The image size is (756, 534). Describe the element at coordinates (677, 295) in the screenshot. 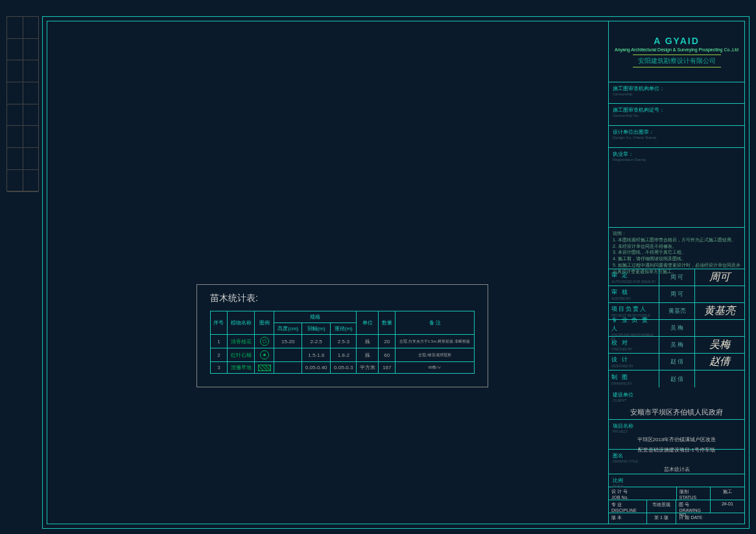

I see `signature-row: 审 核AUDITED BY周 可` at that location.